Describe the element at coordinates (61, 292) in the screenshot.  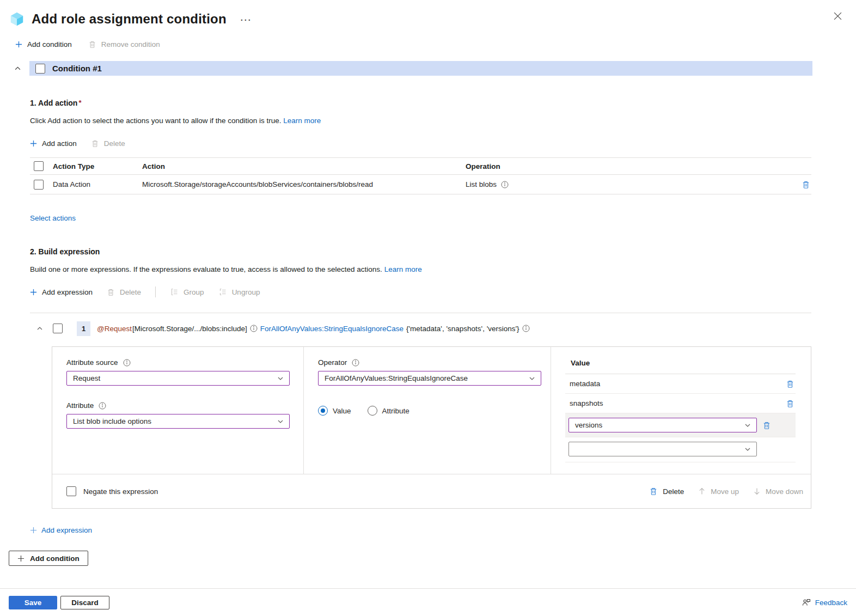
I see `add-expression-command: Add expression` at that location.